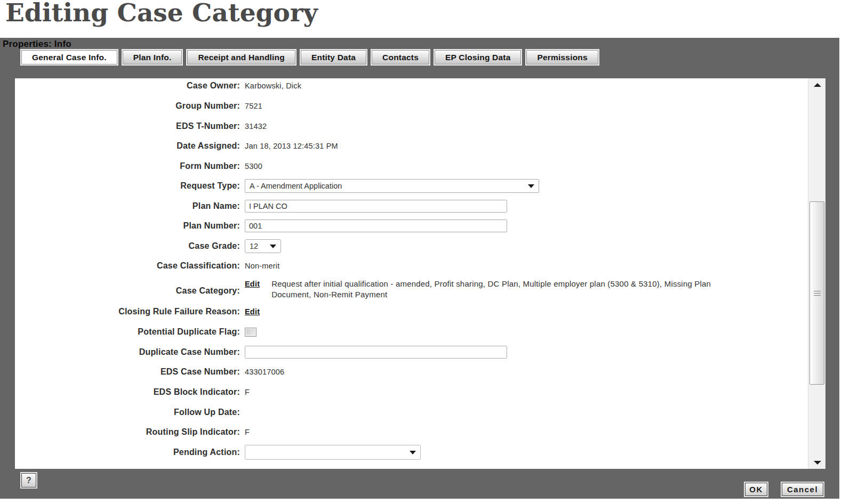 Image resolution: width=842 pixels, height=504 pixels. Describe the element at coordinates (127, 86) in the screenshot. I see `case-owner-label: Case Owner:` at that location.